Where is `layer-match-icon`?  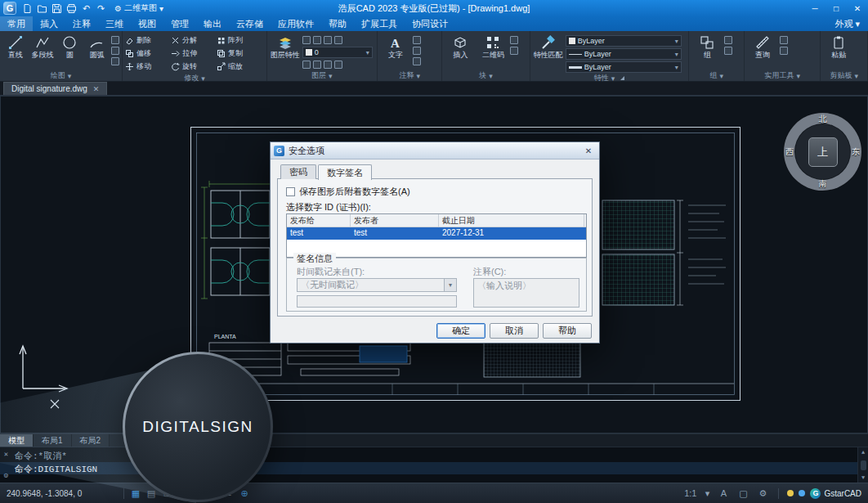 layer-match-icon is located at coordinates (317, 65).